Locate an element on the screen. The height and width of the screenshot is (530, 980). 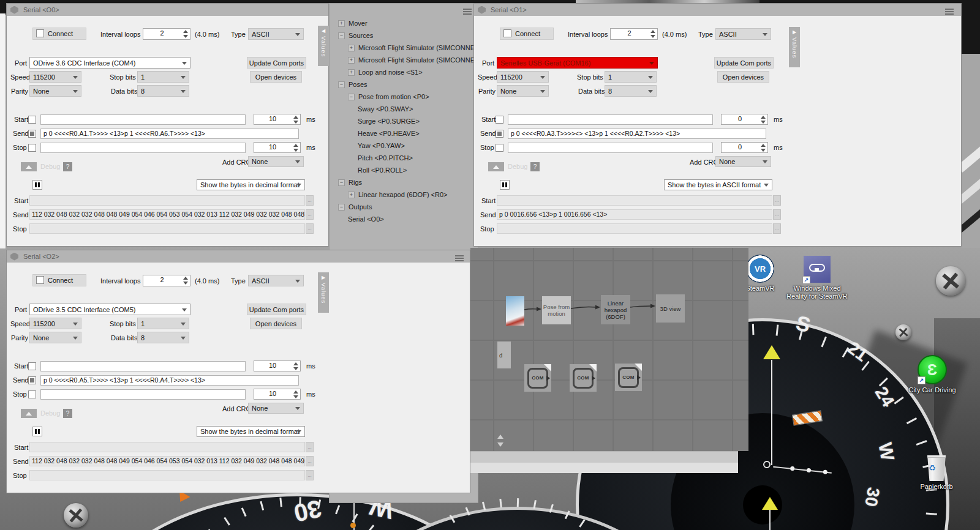
tree-item-roll: Roll <P0.ROLL> is located at coordinates (404, 170).